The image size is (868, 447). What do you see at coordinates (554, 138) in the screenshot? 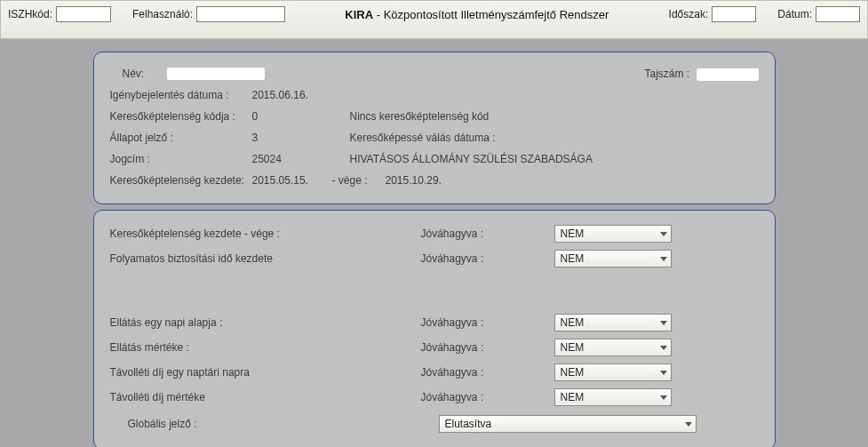
I see `capable-date-label: Keresőképessé válás dátuma :` at bounding box center [554, 138].